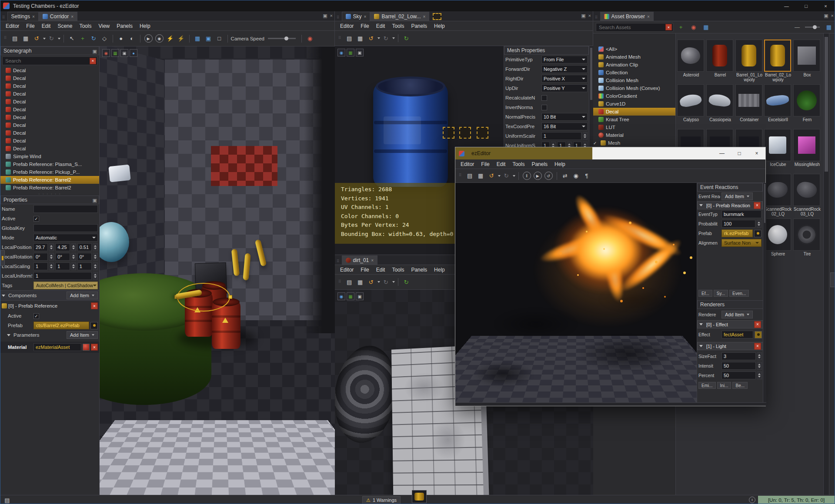 This screenshot has width=835, height=504. I want to click on tab-asset-browser: Asset Browser ×, so click(627, 17).